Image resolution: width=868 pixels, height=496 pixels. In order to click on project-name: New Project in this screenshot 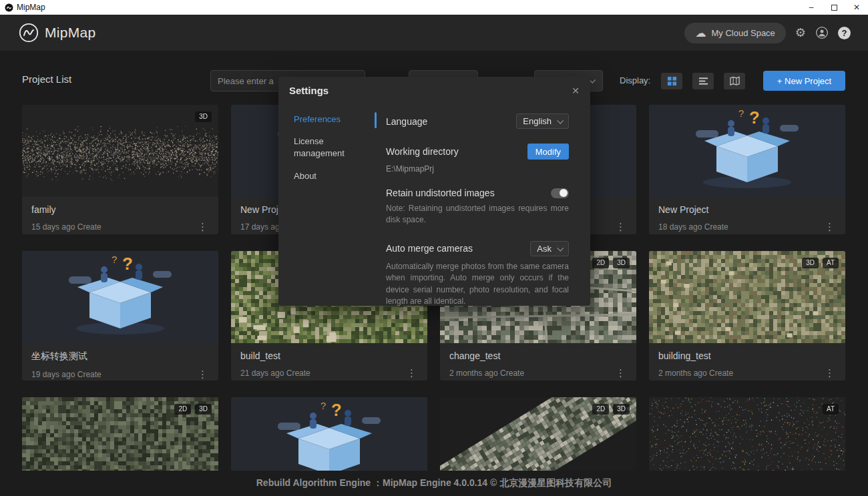, I will do `click(747, 210)`.